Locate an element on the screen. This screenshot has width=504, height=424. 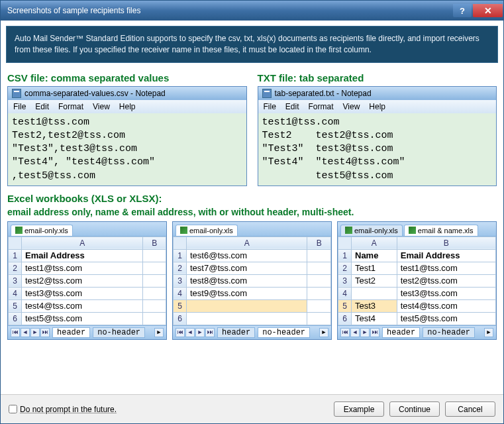
notepad-titlebar: tab-separated.txt - Notepad is located at coordinates (378, 93).